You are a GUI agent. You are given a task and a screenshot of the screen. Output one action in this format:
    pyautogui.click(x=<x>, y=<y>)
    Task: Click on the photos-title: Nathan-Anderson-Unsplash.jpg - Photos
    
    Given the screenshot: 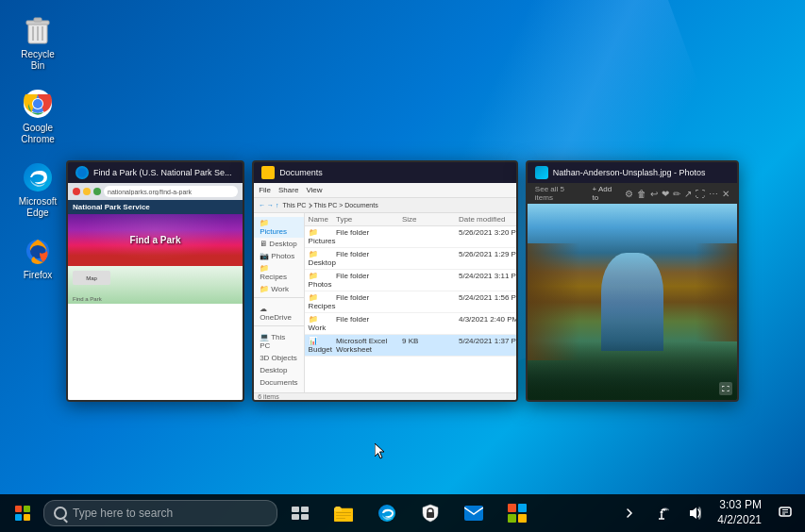 What is the action you would take?
    pyautogui.click(x=629, y=173)
    